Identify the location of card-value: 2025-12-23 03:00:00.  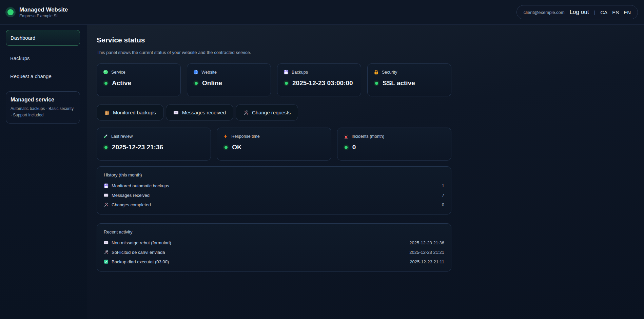
(323, 83).